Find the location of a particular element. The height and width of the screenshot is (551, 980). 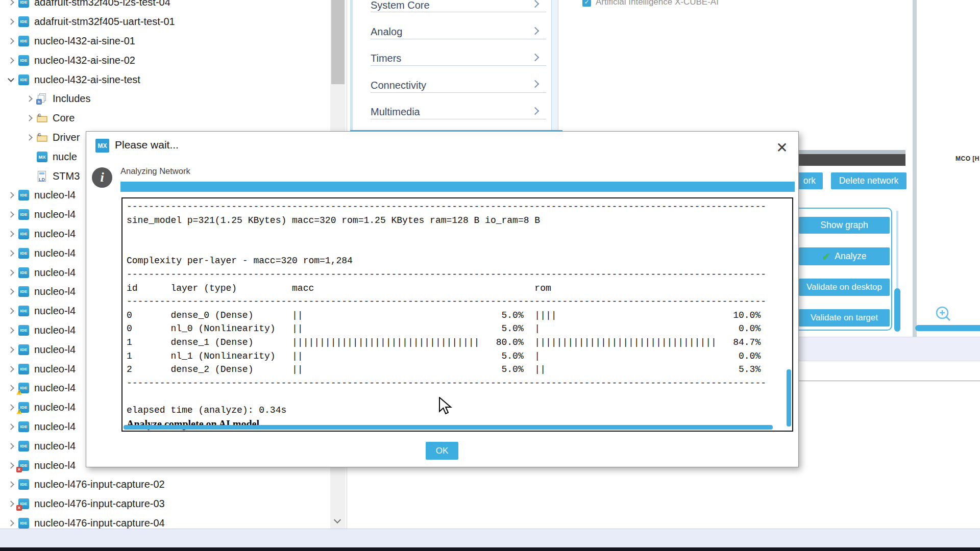

zoom-in-icon is located at coordinates (944, 316).